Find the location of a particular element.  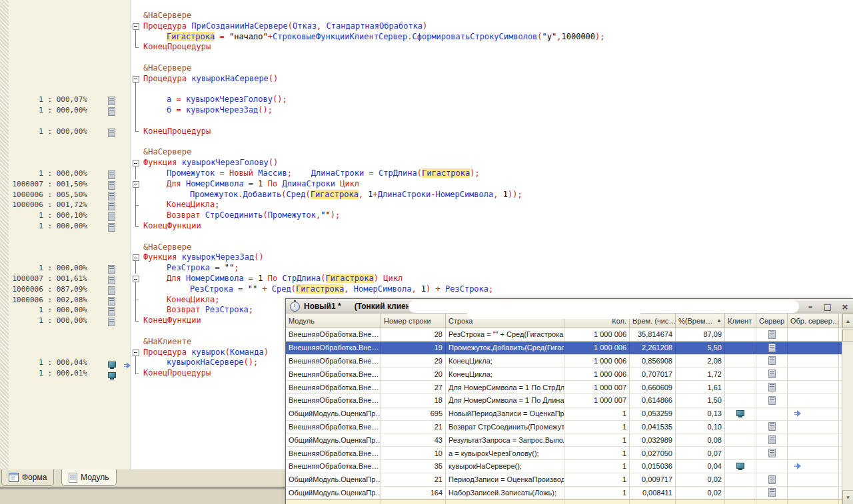

gutter-perf-row: 1000006 : 087,09% is located at coordinates (65, 290).